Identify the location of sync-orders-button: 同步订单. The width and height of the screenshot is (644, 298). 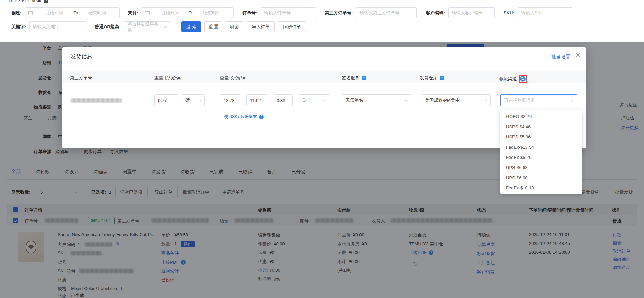
(292, 27).